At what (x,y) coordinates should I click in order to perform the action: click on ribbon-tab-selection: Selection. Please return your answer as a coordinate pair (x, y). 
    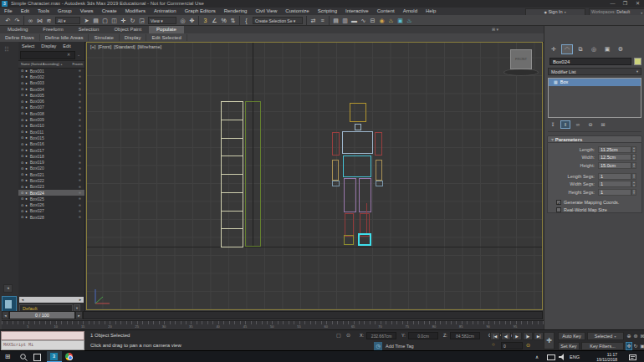
    Looking at the image, I should click on (89, 30).